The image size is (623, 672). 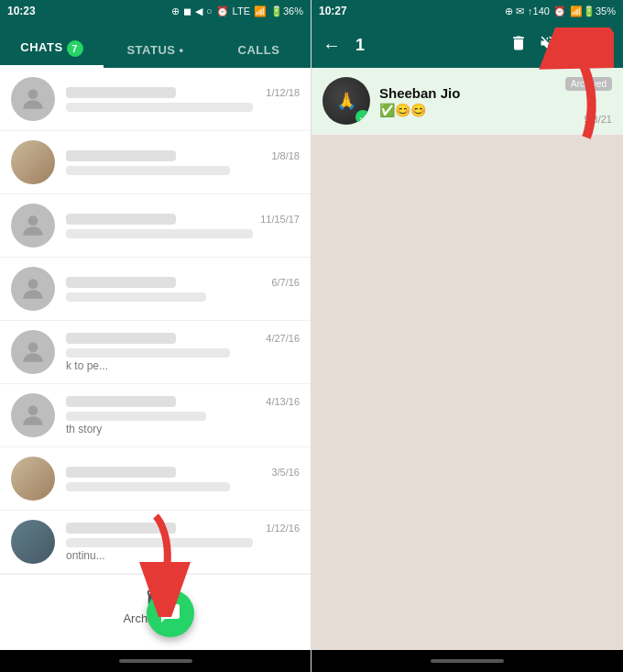 I want to click on archived-badge: Archived, so click(x=588, y=84).